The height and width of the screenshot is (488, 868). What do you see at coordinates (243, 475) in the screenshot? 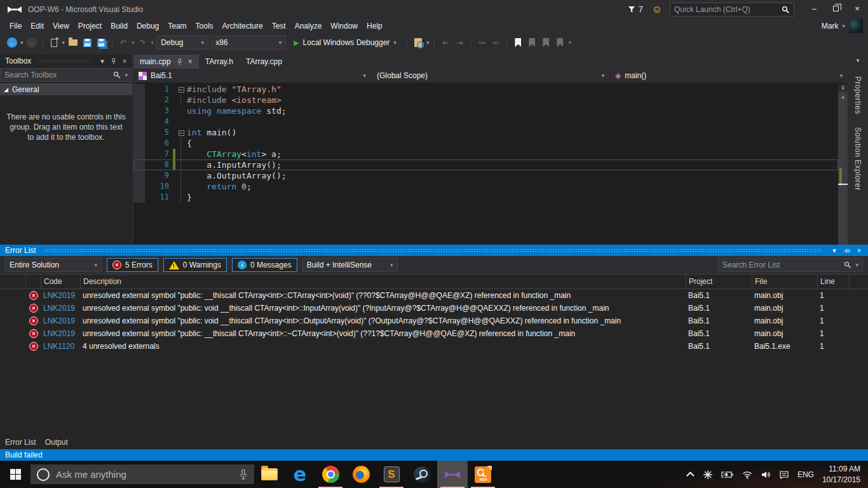
I see `microphone-icon` at bounding box center [243, 475].